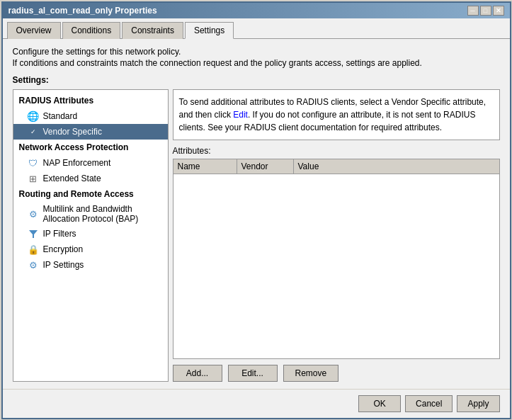 This screenshot has height=420, width=512. I want to click on nav-item-standard: 🌐 Standard, so click(91, 116).